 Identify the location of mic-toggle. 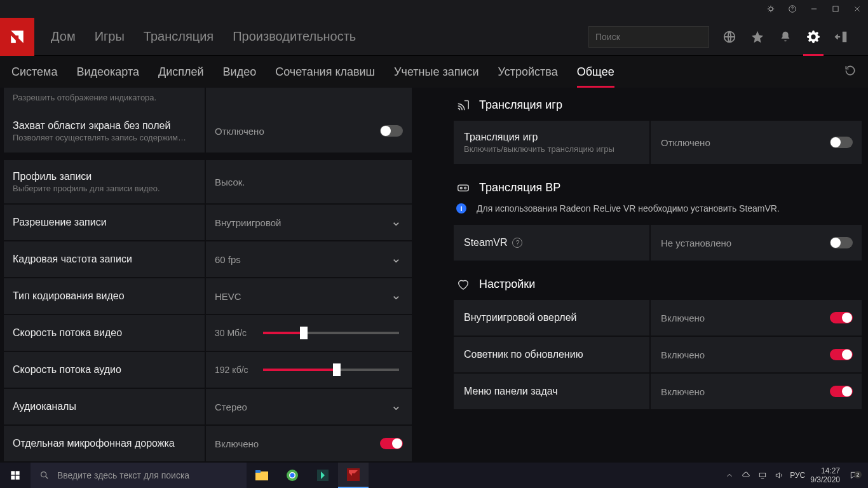
(391, 444).